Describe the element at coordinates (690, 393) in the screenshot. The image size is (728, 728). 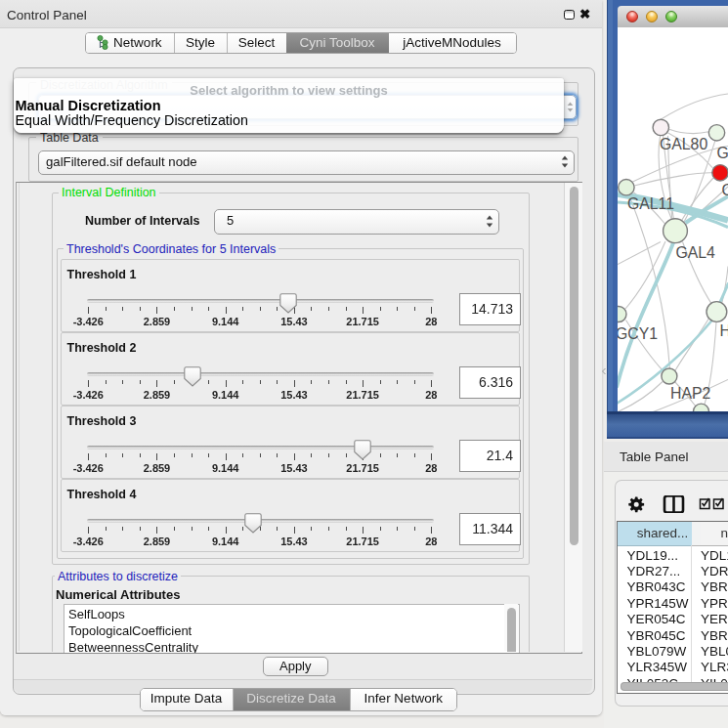
I see `svg-text: HAP2` at that location.